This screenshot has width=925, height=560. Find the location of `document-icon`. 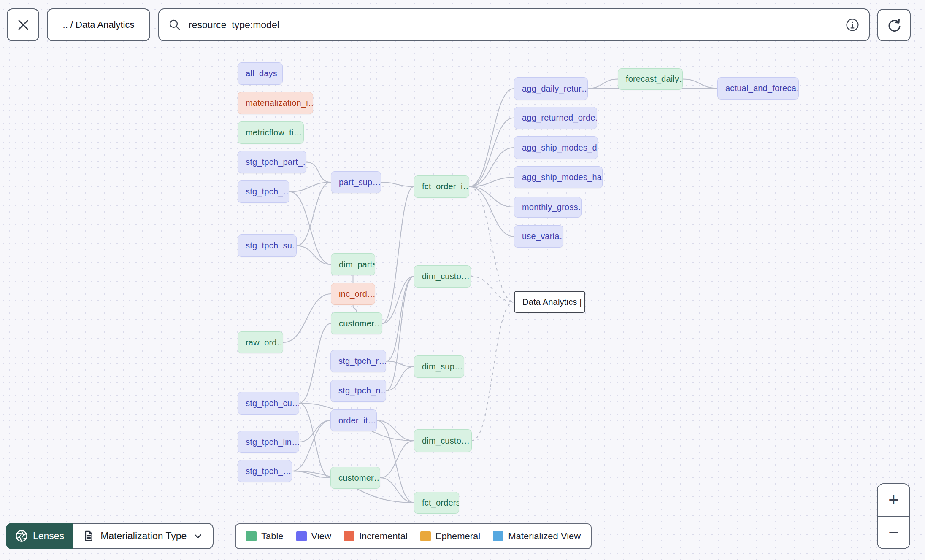

document-icon is located at coordinates (89, 536).